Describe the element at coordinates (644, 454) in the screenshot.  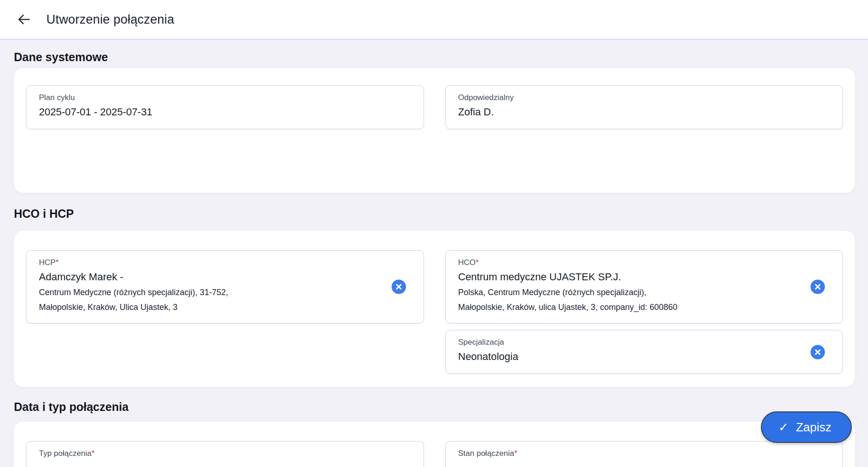
I see `field-label: Stan połączenia*` at that location.